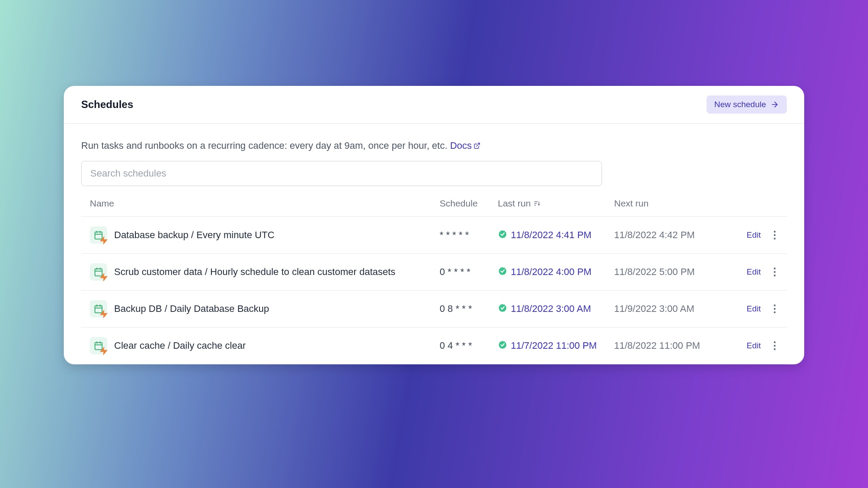 Image resolution: width=868 pixels, height=488 pixels. Describe the element at coordinates (556, 346) in the screenshot. I see `lastrun-cell: 11/7/2022 11:00 PM` at that location.